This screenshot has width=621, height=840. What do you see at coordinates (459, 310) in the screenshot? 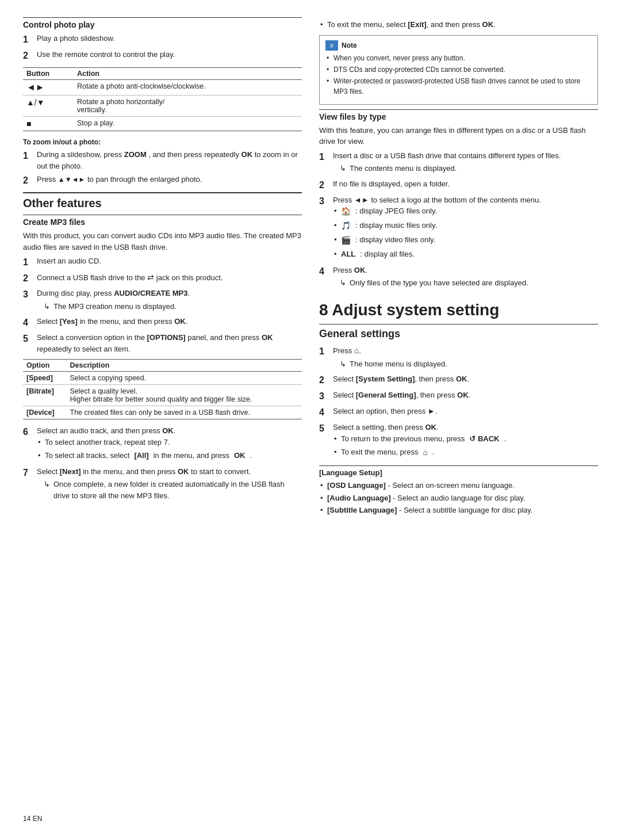
I see `adjust-title: 8 Adjust system setting` at bounding box center [459, 310].